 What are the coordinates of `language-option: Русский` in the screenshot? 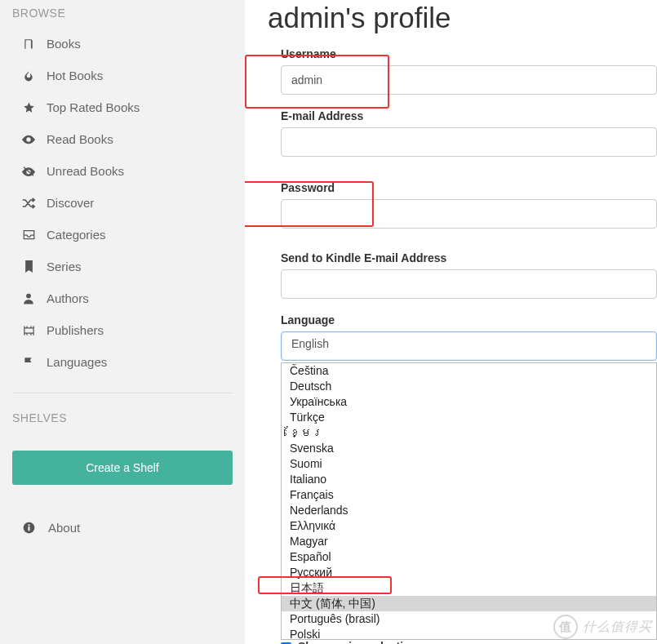 It's located at (468, 573).